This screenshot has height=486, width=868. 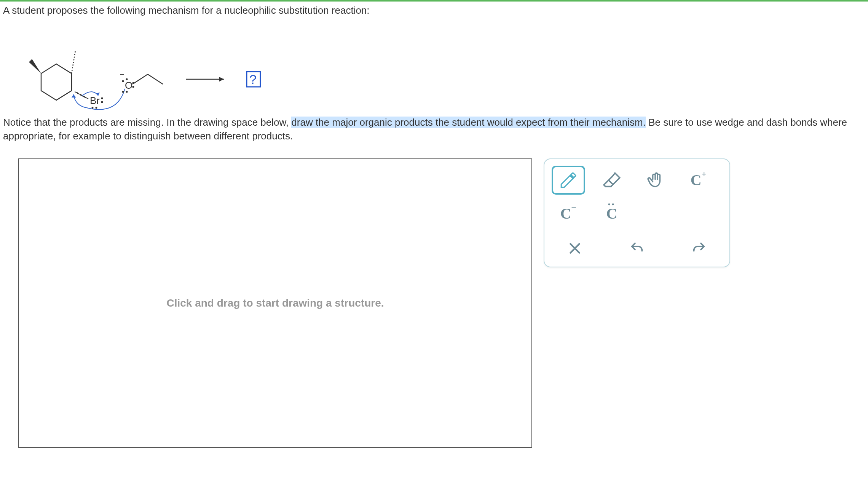 I want to click on lone-pair-tool-button: •• C, so click(x=612, y=214).